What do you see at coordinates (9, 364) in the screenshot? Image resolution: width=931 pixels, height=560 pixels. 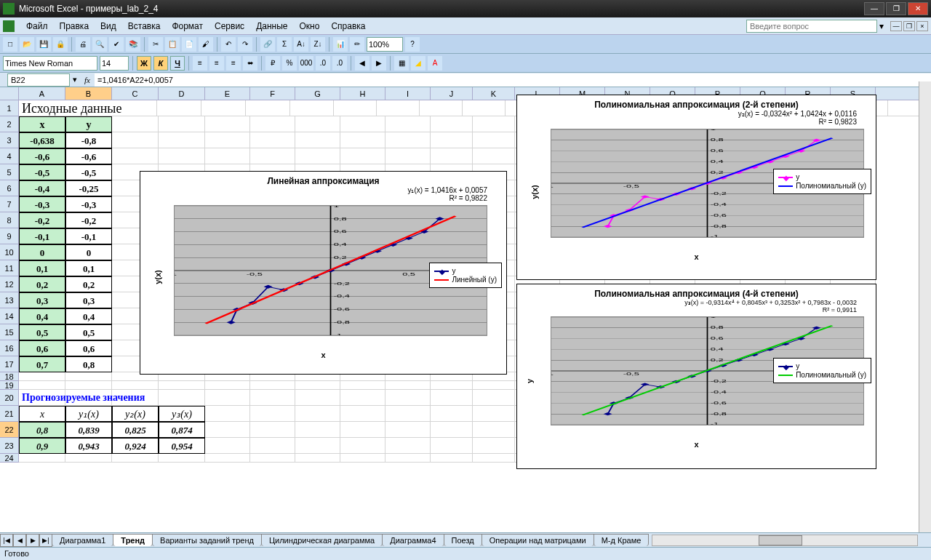 I see `row-header-17: 17` at bounding box center [9, 364].